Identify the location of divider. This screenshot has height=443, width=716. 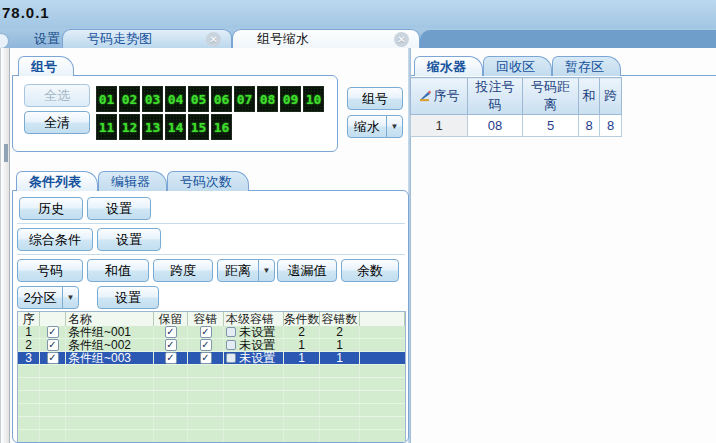
(211, 254).